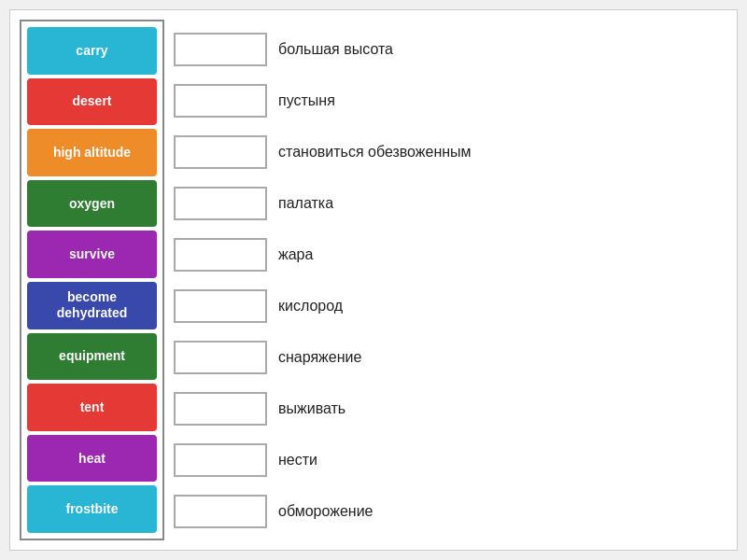  I want to click on translation-label-4: жара, so click(295, 255).